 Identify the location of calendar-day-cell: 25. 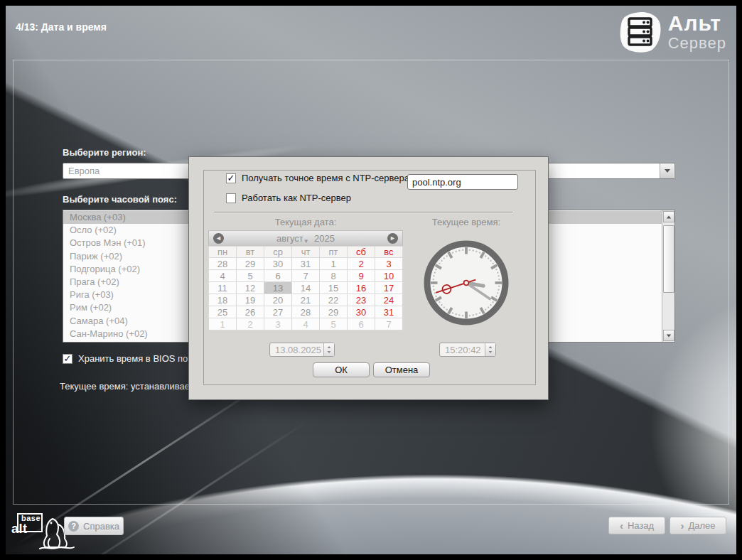
(223, 313).